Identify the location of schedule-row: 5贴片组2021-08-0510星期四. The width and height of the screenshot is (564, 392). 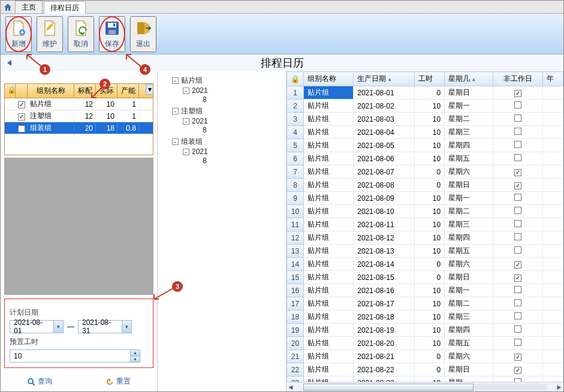
(426, 146).